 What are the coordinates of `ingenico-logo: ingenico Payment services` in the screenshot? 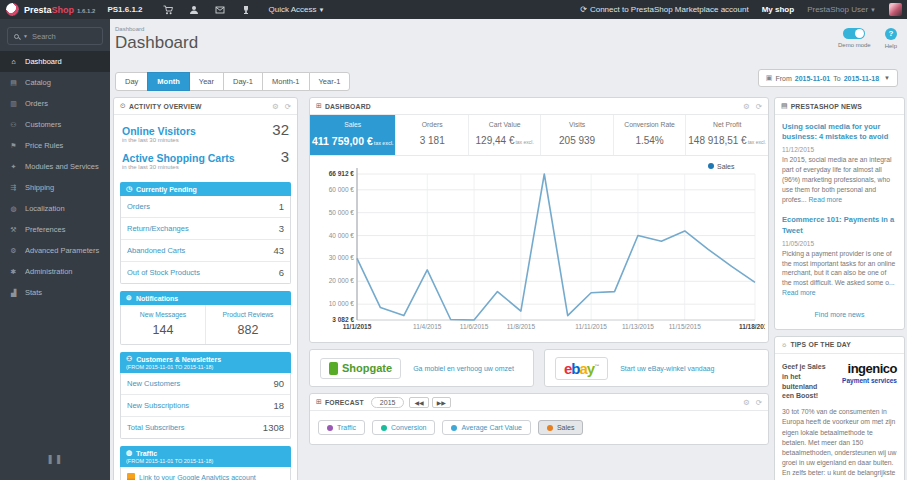 It's located at (864, 374).